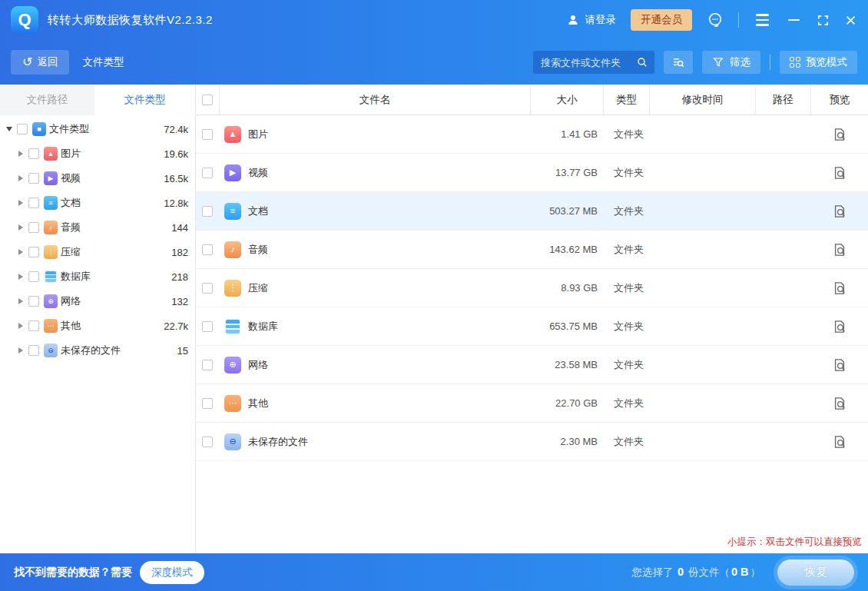 Image resolution: width=868 pixels, height=591 pixels. Describe the element at coordinates (532, 250) in the screenshot. I see `table-row-audio: ♪ 音频 143.62 MB 文件夹` at that location.